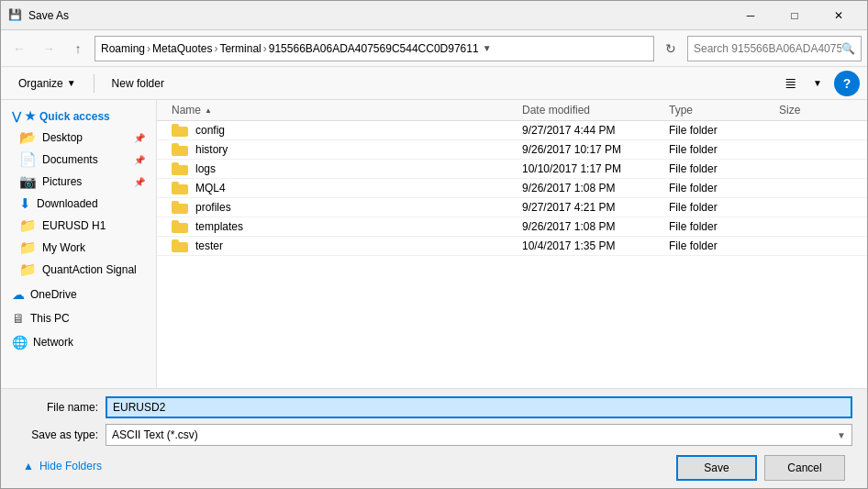  Describe the element at coordinates (182, 49) in the screenshot. I see `breadcrumb-item-1: MetaQuotes` at that location.